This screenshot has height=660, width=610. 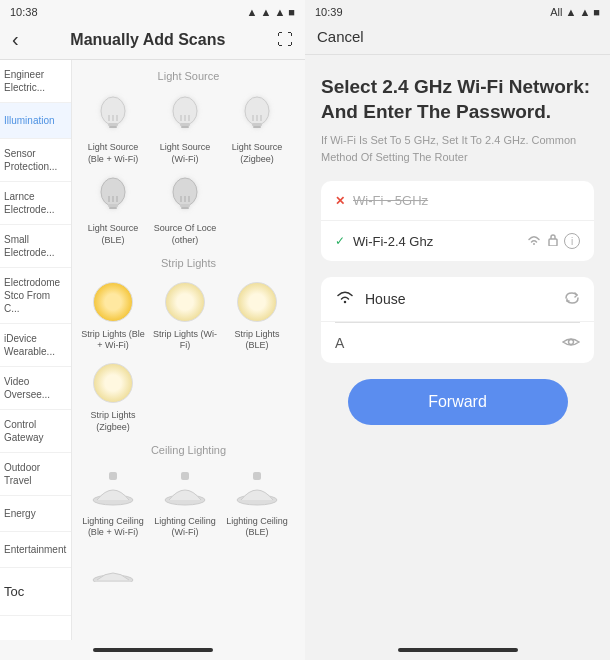 What do you see at coordinates (458, 201) in the screenshot?
I see `network-item-5ghz: ✕ Wi-Fi - 5GHz` at bounding box center [458, 201].